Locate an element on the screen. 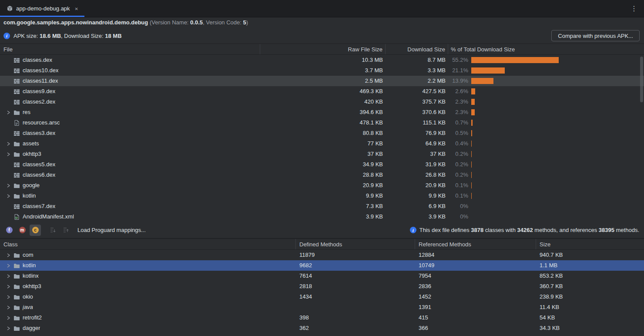 This screenshot has width=644, height=336. file-table-row: classes3.dex 80.8 KB 76.9 KB 0.5% is located at coordinates (322, 133).